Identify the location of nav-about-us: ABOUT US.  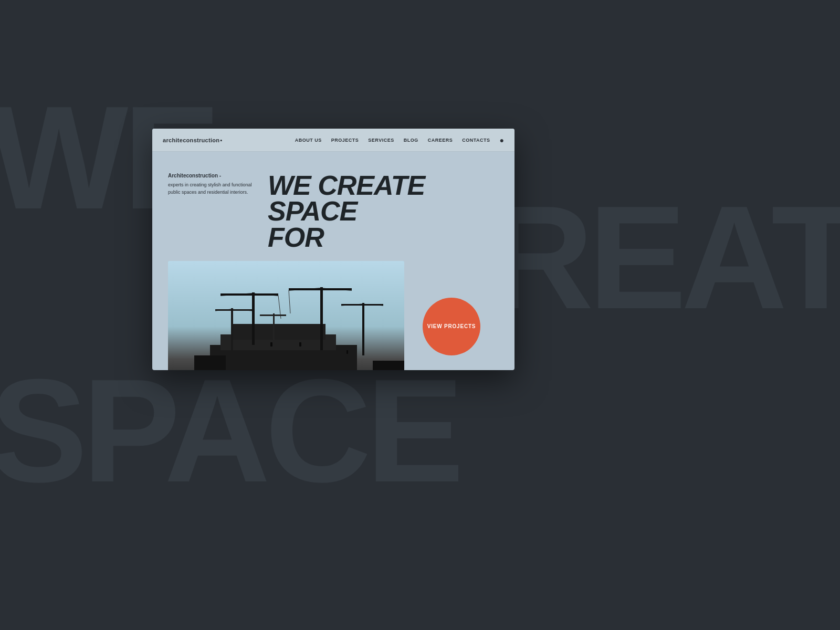
(309, 140).